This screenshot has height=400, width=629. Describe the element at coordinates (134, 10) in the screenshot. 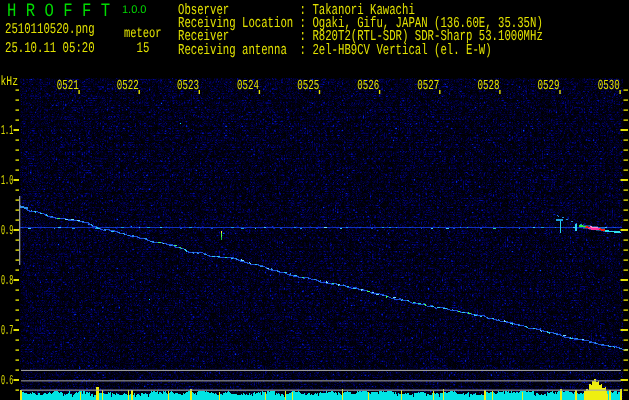

I see `svg-text: 1.0.0` at that location.